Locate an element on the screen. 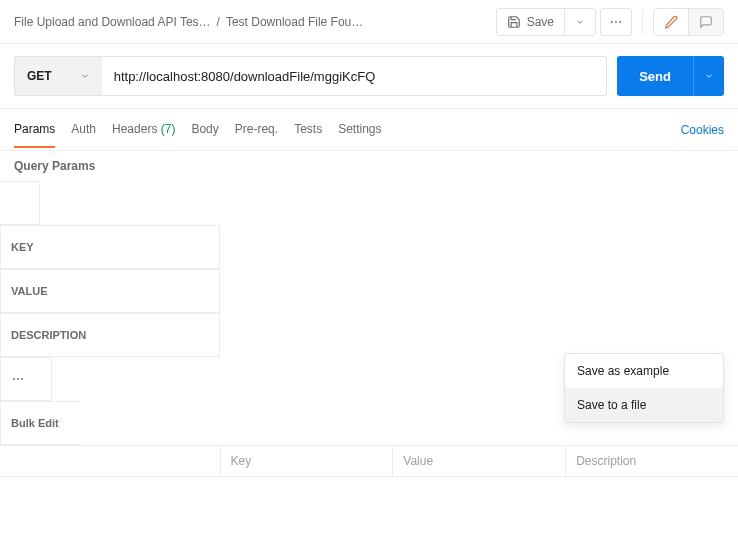 The width and height of the screenshot is (738, 537). tab-params: Params is located at coordinates (34, 130).